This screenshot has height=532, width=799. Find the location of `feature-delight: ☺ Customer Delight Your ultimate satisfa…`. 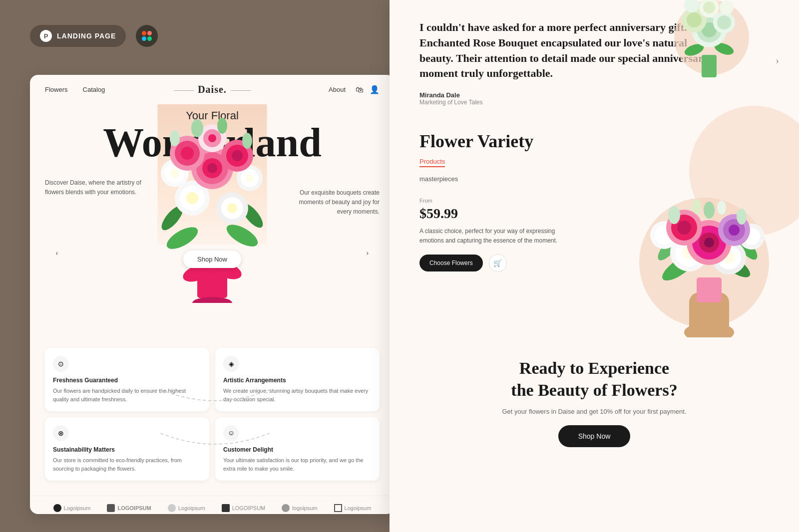

feature-delight: ☺ Customer Delight Your ultimate satisfa… is located at coordinates (298, 449).